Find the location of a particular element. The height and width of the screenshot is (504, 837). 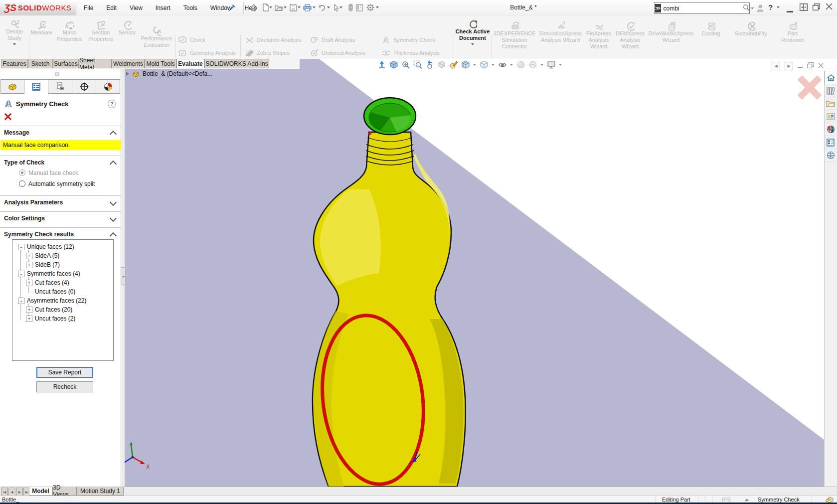

tree-item-sideb: +SideB (7) is located at coordinates (43, 265).